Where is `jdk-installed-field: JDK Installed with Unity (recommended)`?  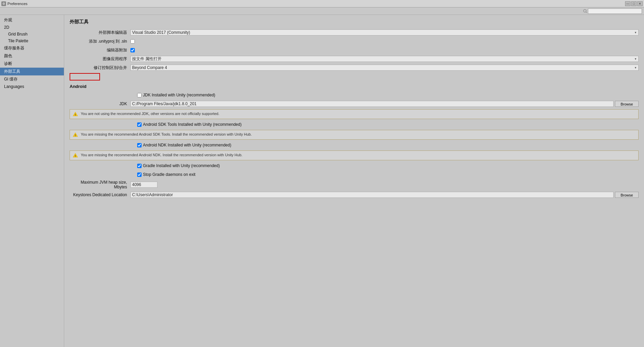 jdk-installed-field: JDK Installed with Unity (recommended) is located at coordinates (388, 95).